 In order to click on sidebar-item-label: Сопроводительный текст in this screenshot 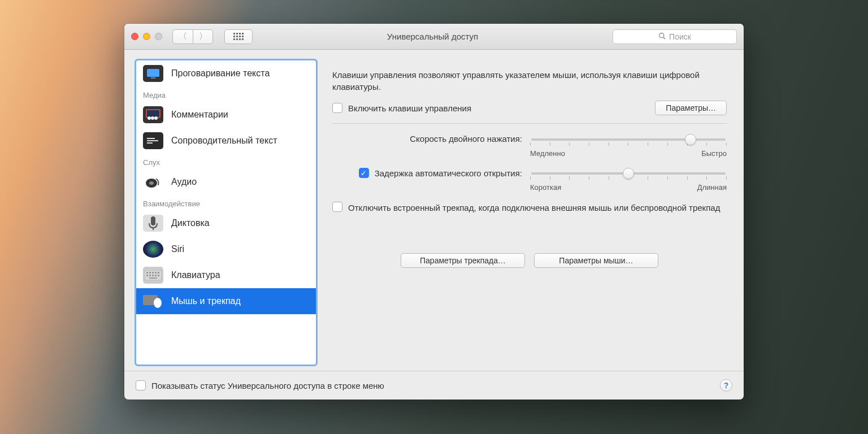, I will do `click(224, 141)`.